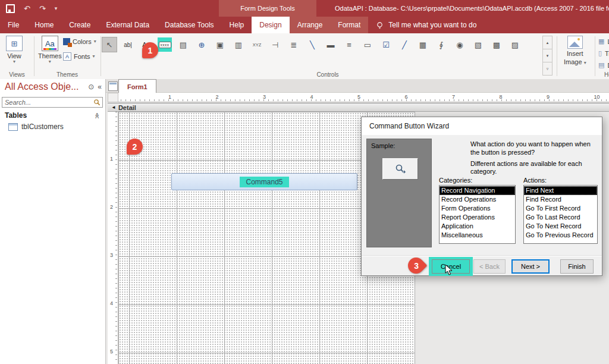 The height and width of the screenshot is (364, 609). I want to click on views-group-label: Views, so click(17, 75).